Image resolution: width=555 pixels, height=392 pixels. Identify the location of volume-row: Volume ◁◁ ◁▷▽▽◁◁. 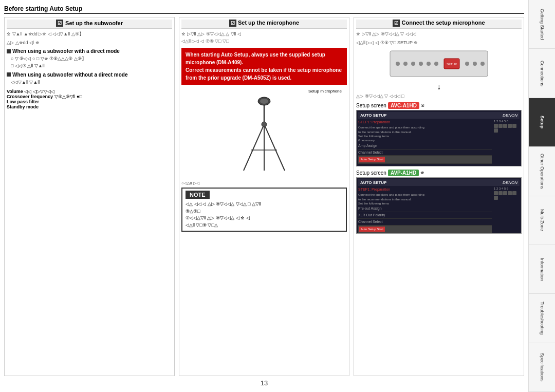
(89, 91).